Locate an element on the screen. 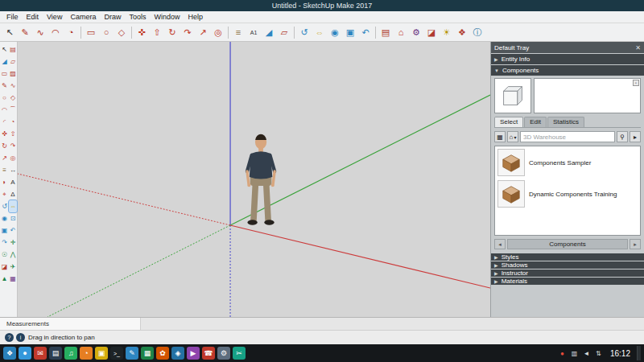 This screenshot has width=644, height=362. clock: 16:12 is located at coordinates (620, 354).